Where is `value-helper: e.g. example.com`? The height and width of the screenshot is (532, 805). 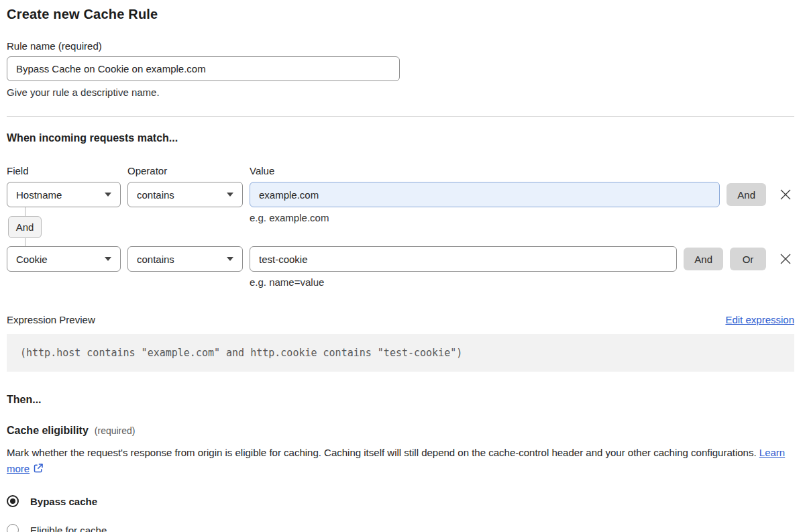 value-helper: e.g. example.com is located at coordinates (289, 217).